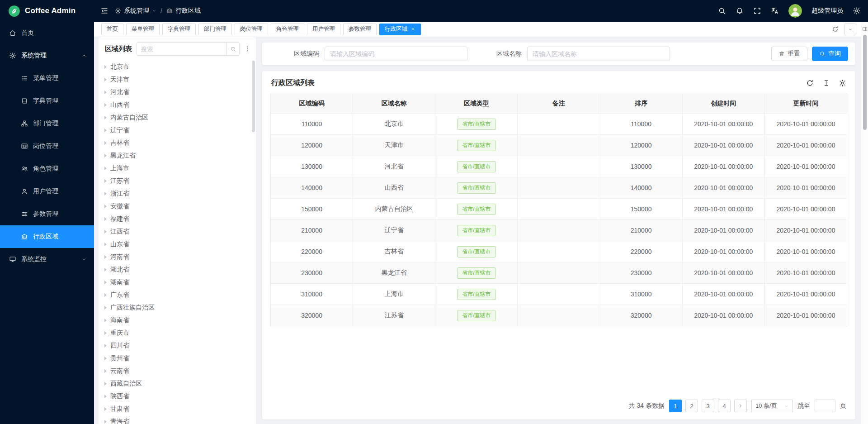 The image size is (868, 424). What do you see at coordinates (865, 82) in the screenshot?
I see `page-scrollbar-thumb` at bounding box center [865, 82].